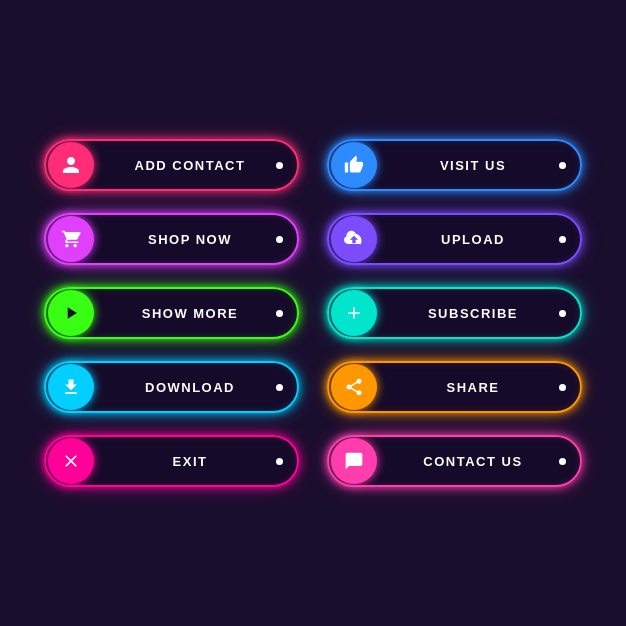 The height and width of the screenshot is (626, 626). What do you see at coordinates (280, 462) in the screenshot?
I see `exit-dot` at bounding box center [280, 462].